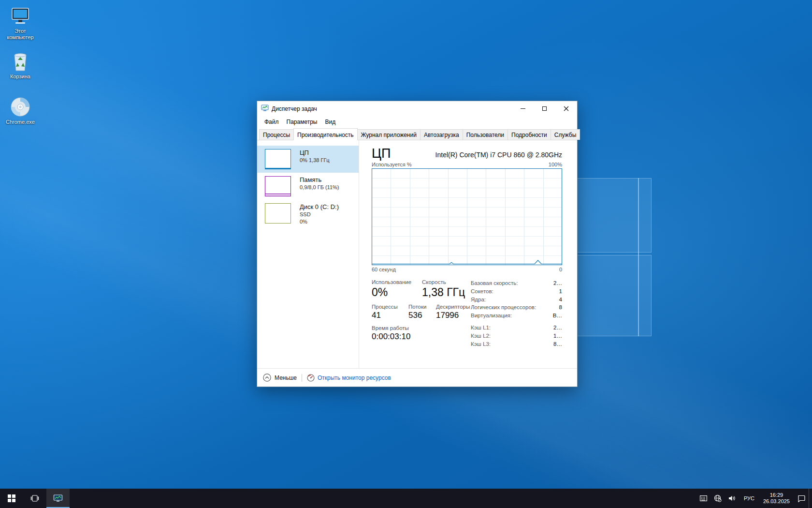 The image size is (812, 508). What do you see at coordinates (278, 213) in the screenshot?
I see `disk-mini-graph` at bounding box center [278, 213].